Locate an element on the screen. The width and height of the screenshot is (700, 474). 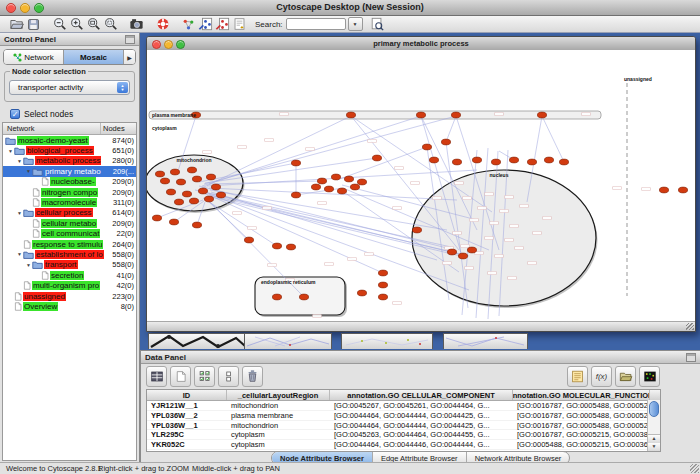
tree-column-nodes: Nodes is located at coordinates (118, 128).